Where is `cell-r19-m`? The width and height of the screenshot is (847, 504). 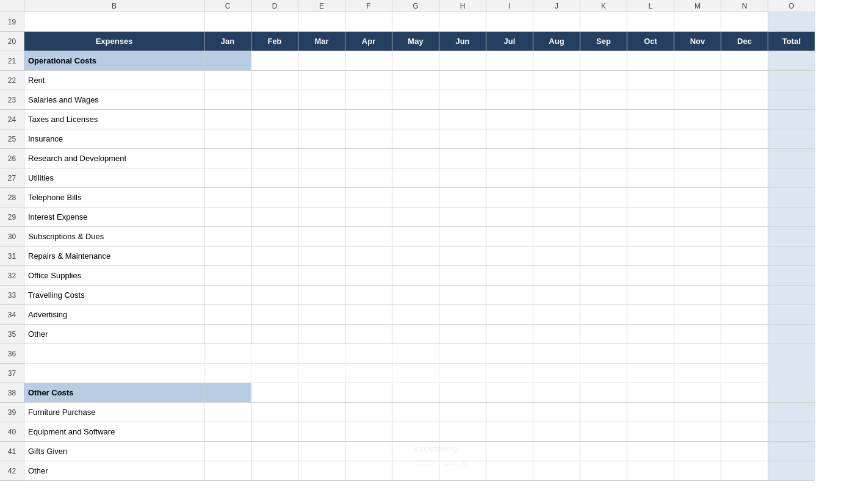
cell-r19-m is located at coordinates (698, 22).